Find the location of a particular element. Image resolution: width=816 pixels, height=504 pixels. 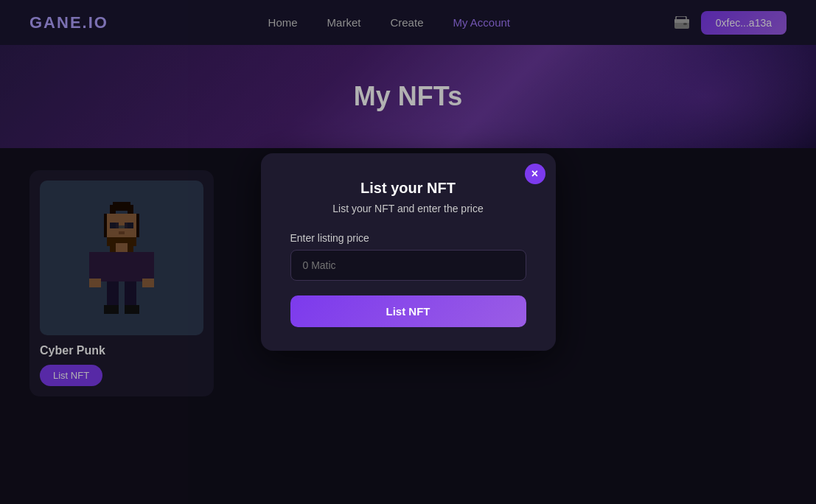

modal-title: List your NFT is located at coordinates (408, 189).